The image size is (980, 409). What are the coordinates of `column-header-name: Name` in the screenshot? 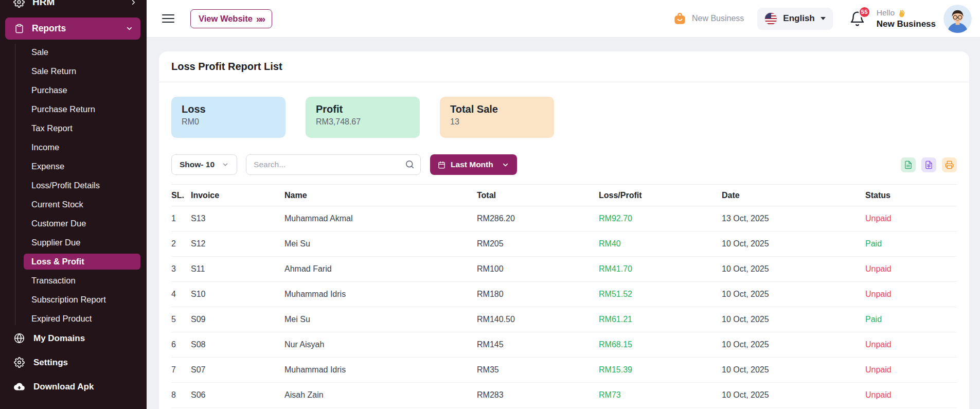 It's located at (381, 195).